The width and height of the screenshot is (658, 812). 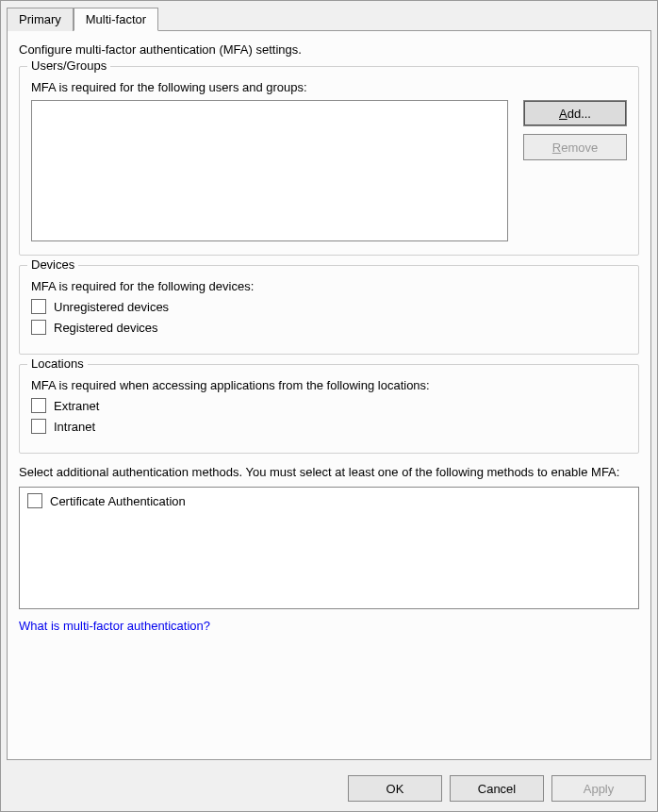 What do you see at coordinates (53, 264) in the screenshot?
I see `groupbox-title-devices: Devices` at bounding box center [53, 264].